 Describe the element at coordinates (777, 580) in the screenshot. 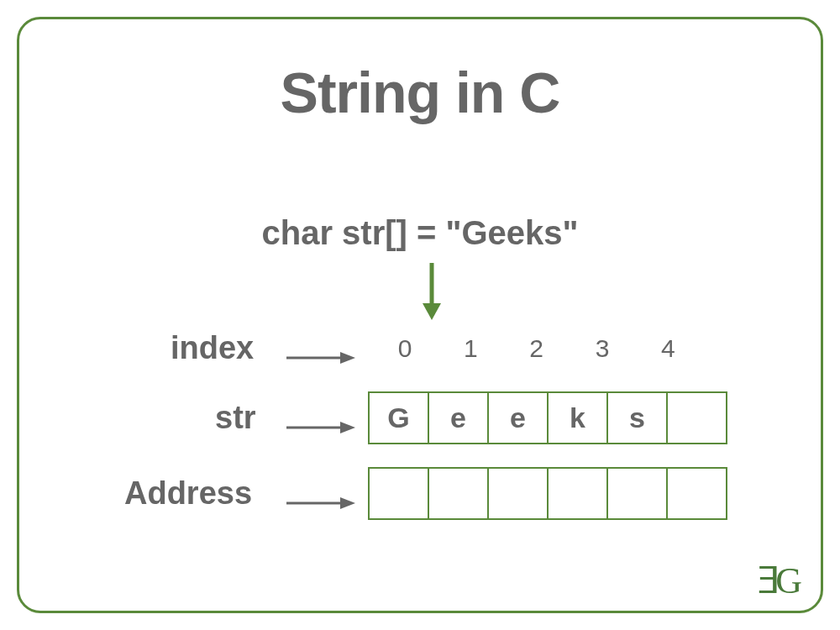

I see `logo-icon: ƎG` at that location.